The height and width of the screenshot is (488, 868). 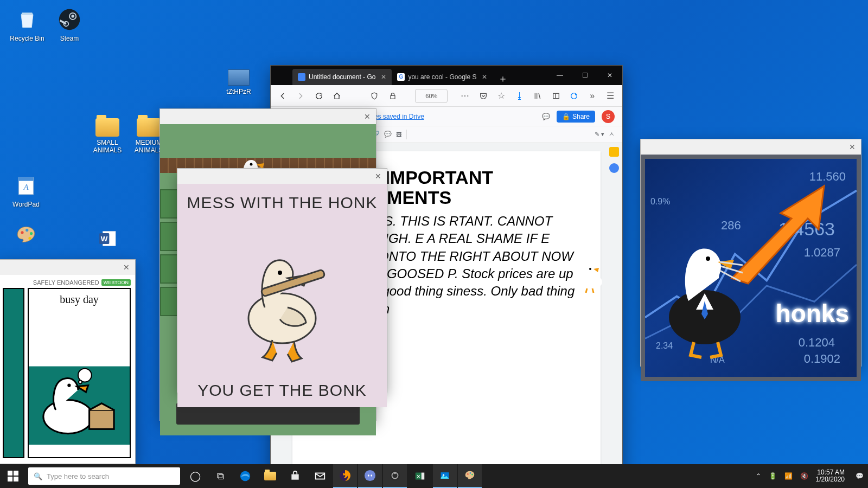 I want to click on store-icon, so click(x=295, y=476).